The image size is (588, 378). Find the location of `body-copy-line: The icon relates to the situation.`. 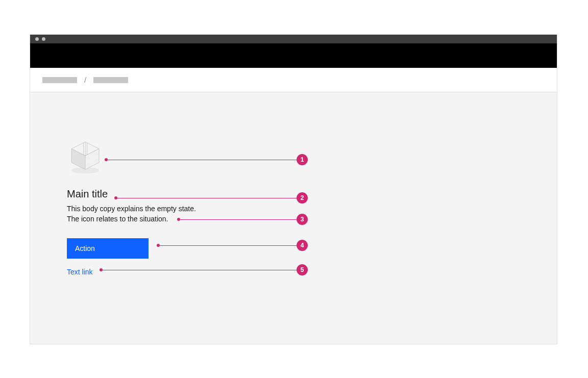

body-copy-line: The icon relates to the situation. is located at coordinates (194, 219).